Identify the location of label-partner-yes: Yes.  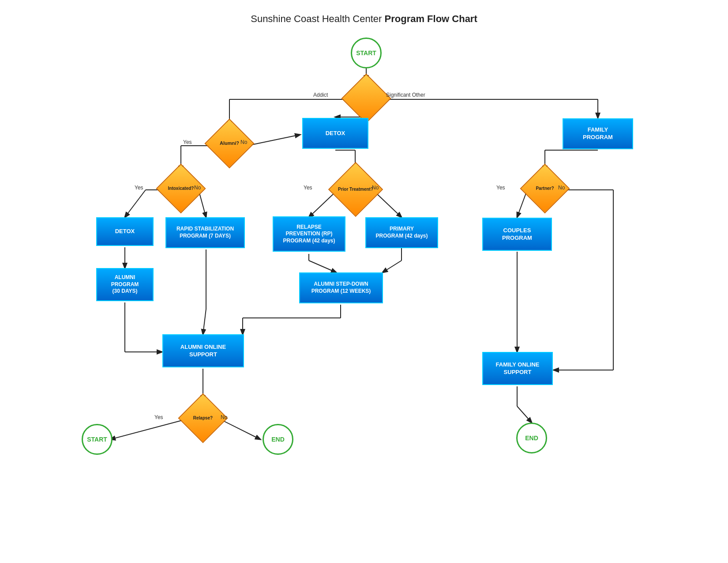
(501, 188).